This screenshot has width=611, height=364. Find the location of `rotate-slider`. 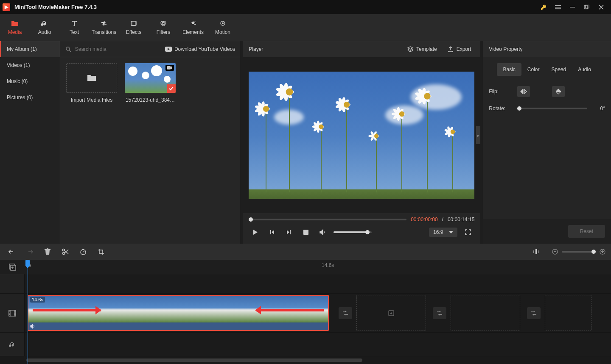

rotate-slider is located at coordinates (552, 108).